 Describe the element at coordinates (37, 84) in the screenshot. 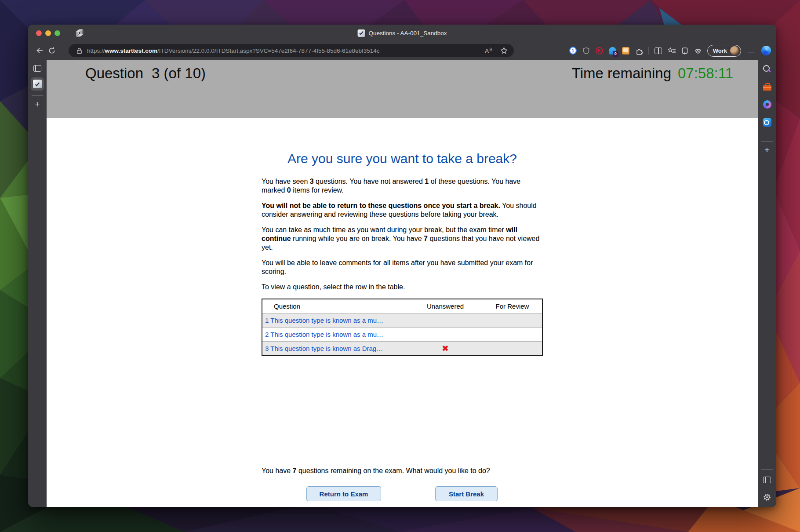

I see `active-tab-favicon` at that location.